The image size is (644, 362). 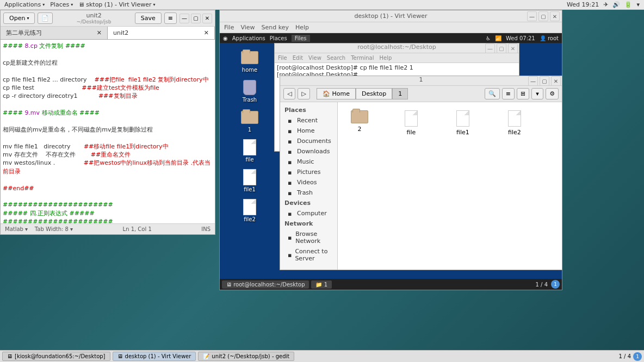 I want to click on view-options-button: ▾, so click(x=537, y=93).